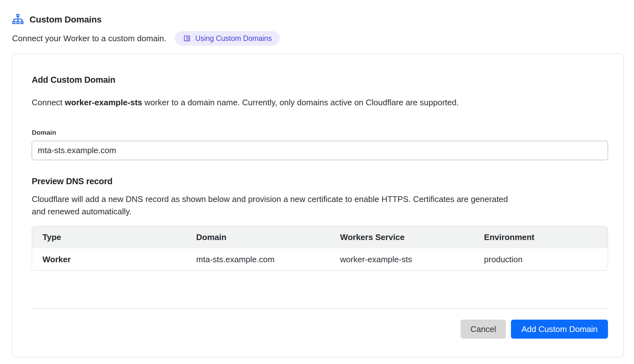  Describe the element at coordinates (559, 329) in the screenshot. I see `add-custom-domain-button: Add Custom Domain` at that location.